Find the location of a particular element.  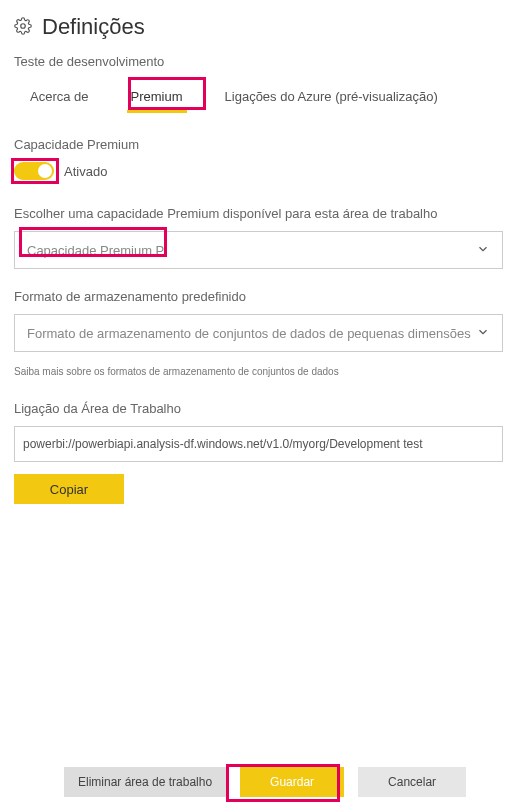

subtitle: Teste de desenvolvimento is located at coordinates (258, 62).